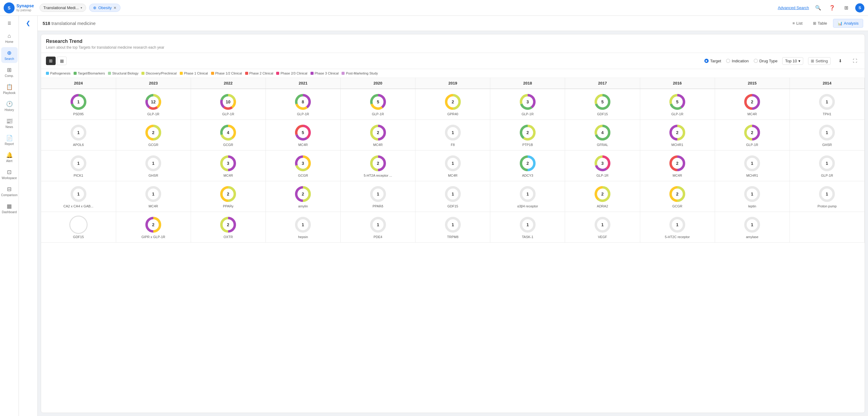  I want to click on collapse-sidebar-btn: ❮, so click(28, 23).